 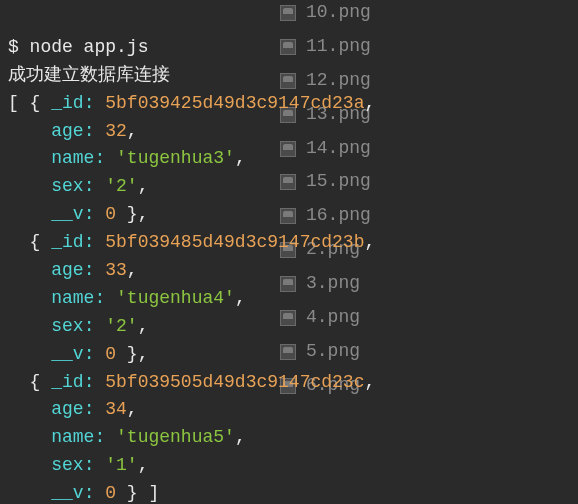 What do you see at coordinates (176, 158) in the screenshot?
I see `val-name: 'tugenhua3'` at bounding box center [176, 158].